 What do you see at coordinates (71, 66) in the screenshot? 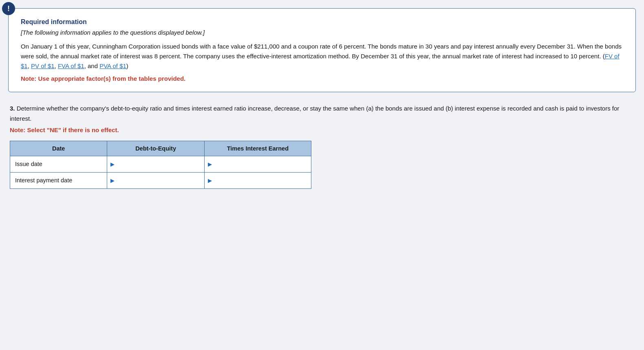
I see `link-fva: FVA of $1` at bounding box center [71, 66].